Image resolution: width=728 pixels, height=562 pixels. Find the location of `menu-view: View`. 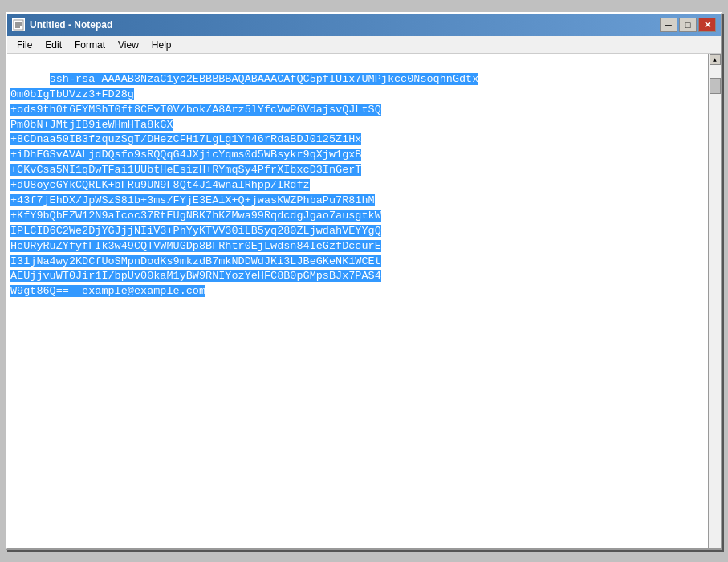

menu-view: View is located at coordinates (128, 45).